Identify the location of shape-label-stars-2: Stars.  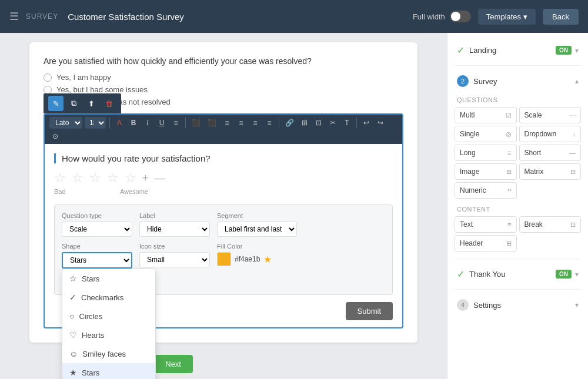
(91, 373).